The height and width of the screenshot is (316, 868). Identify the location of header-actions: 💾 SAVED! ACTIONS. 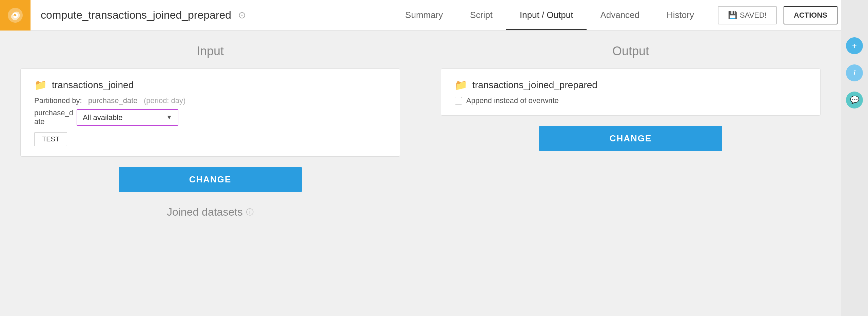
(778, 15).